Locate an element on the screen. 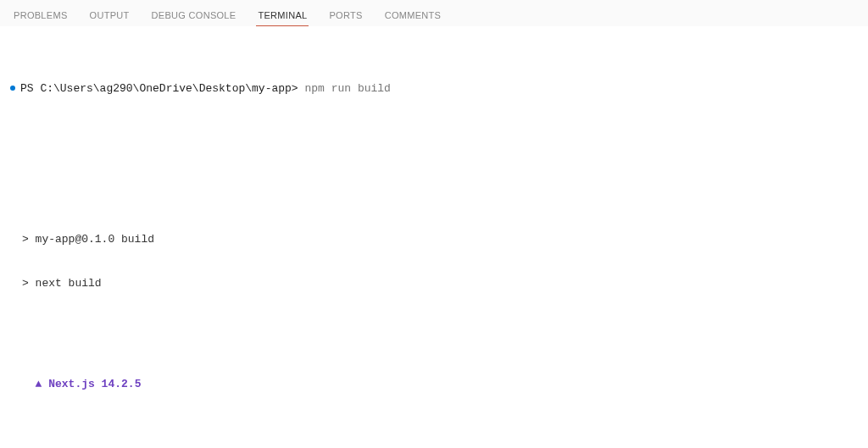  tab-problems: PROBLEMS is located at coordinates (41, 17).